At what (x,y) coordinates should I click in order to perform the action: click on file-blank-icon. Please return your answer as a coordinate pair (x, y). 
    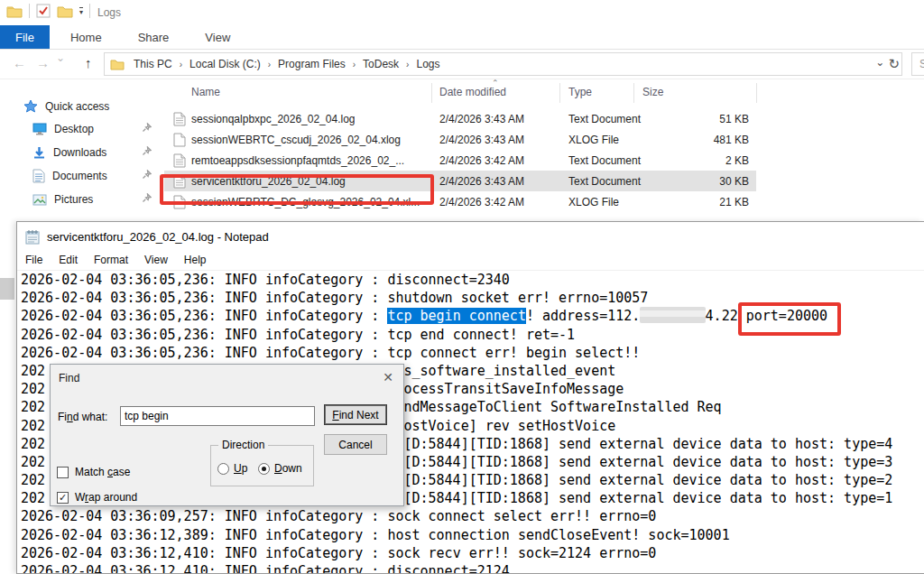
    Looking at the image, I should click on (180, 140).